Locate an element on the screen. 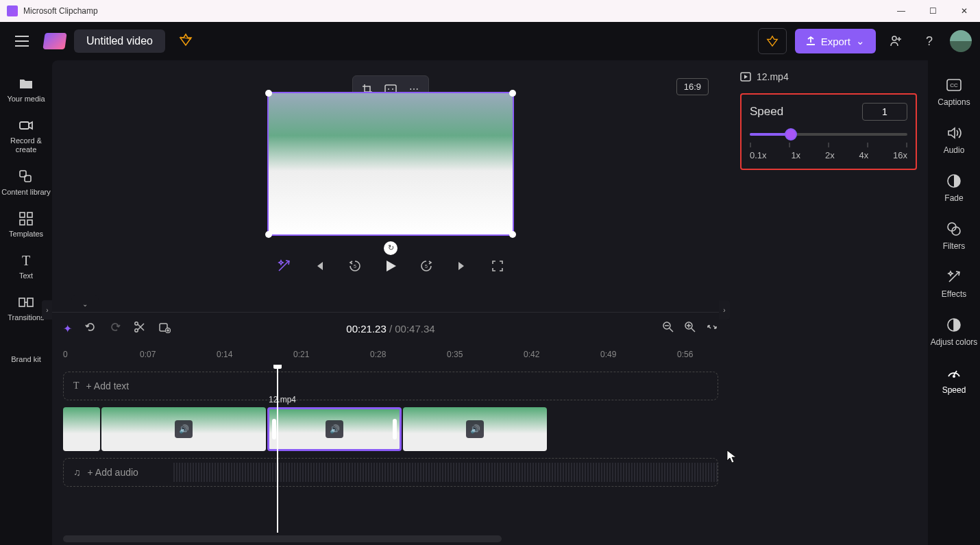 The width and height of the screenshot is (980, 545). playhead is located at coordinates (278, 448).